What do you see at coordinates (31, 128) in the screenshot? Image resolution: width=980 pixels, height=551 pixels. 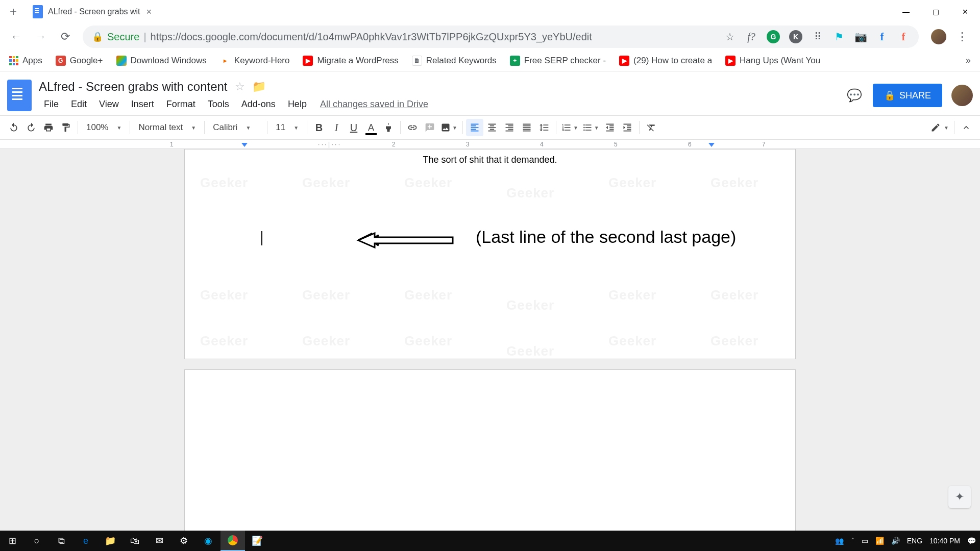 I see `redo-button` at bounding box center [31, 128].